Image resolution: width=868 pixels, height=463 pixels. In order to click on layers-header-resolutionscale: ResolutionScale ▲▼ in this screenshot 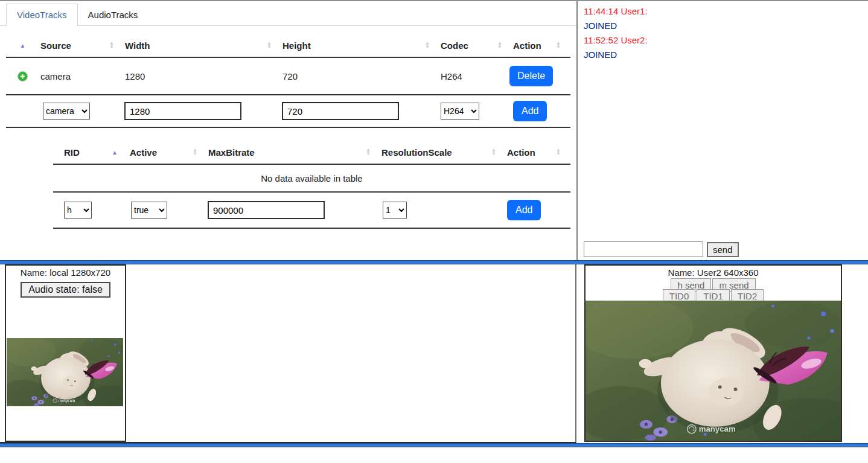, I will do `click(443, 152)`.